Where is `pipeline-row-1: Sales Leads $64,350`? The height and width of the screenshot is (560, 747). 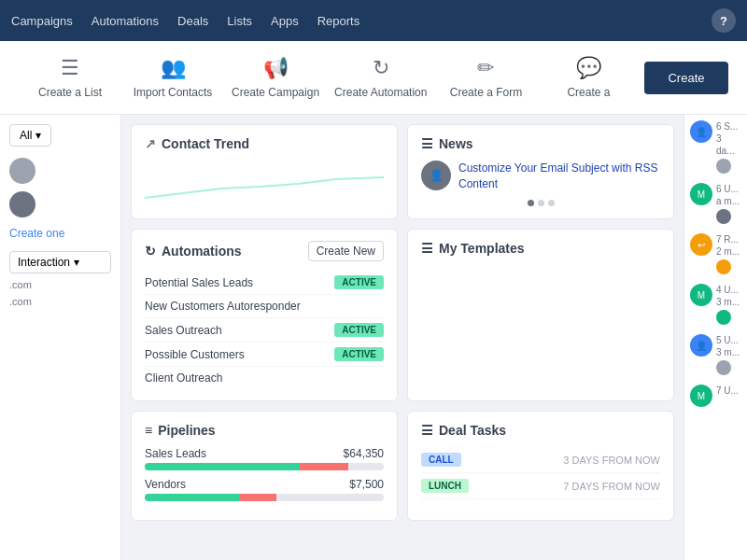 pipeline-row-1: Sales Leads $64,350 is located at coordinates (264, 459).